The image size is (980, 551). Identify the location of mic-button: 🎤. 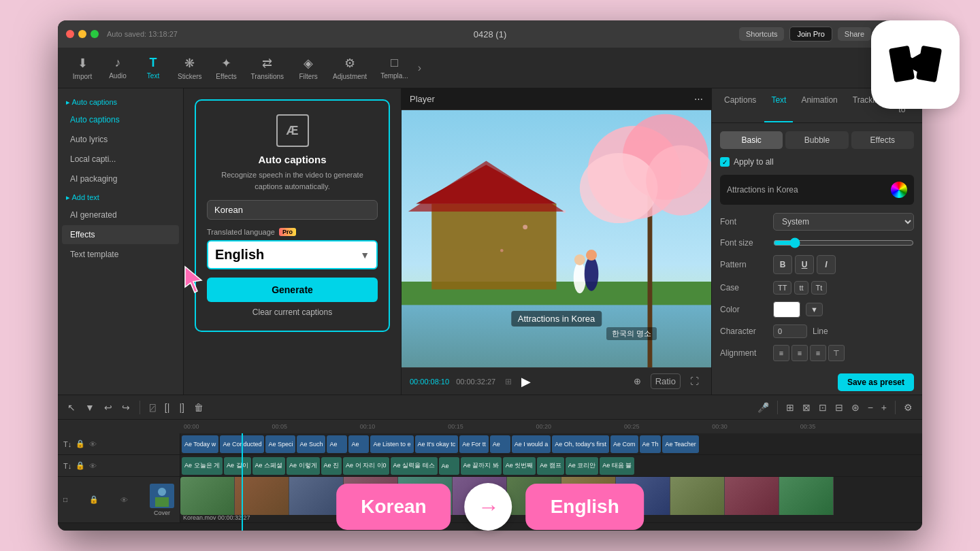
(764, 407).